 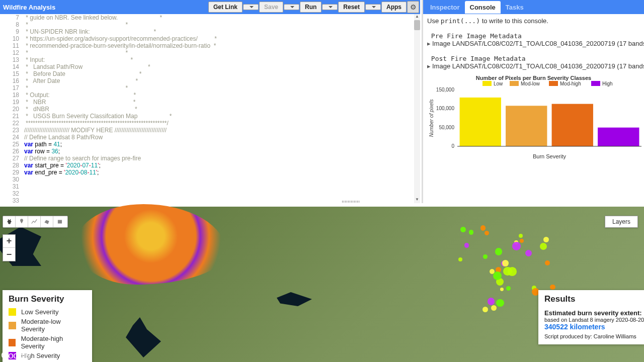 I want to click on get-link-button: Get Link, so click(x=225, y=7).